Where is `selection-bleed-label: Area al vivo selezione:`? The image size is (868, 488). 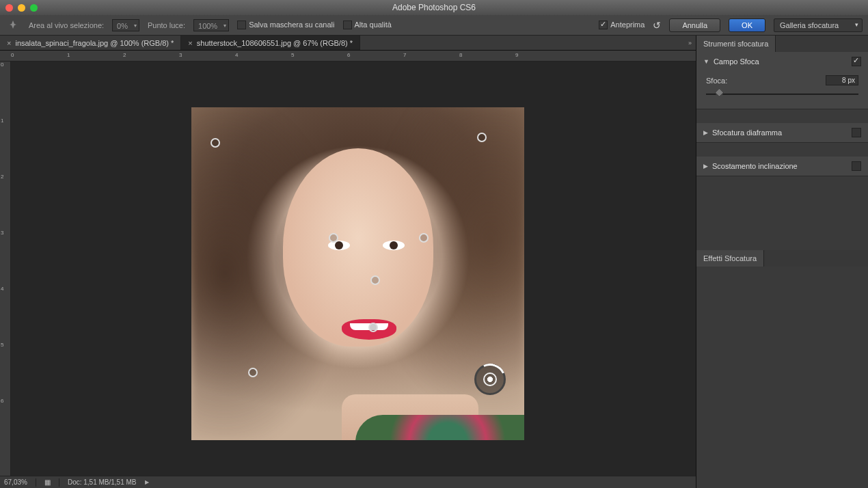 selection-bleed-label: Area al vivo selezione: is located at coordinates (66, 25).